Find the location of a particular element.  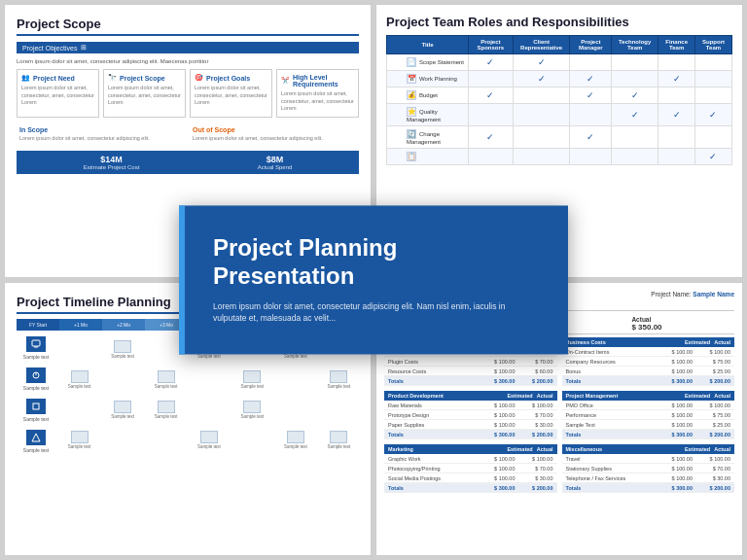

col-support: Support Team is located at coordinates (713, 45).